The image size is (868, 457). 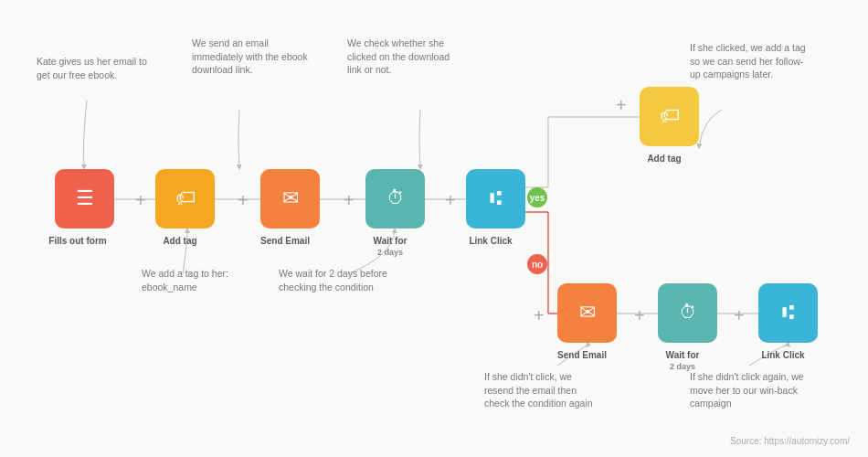 What do you see at coordinates (537, 264) in the screenshot?
I see `no-badge: no` at bounding box center [537, 264].